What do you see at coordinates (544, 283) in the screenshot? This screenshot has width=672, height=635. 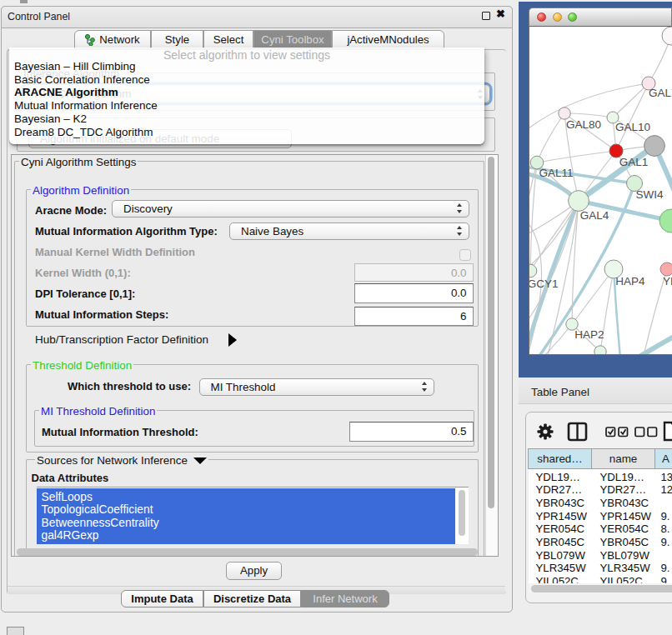 I see `svg-text: GCY1` at bounding box center [544, 283].